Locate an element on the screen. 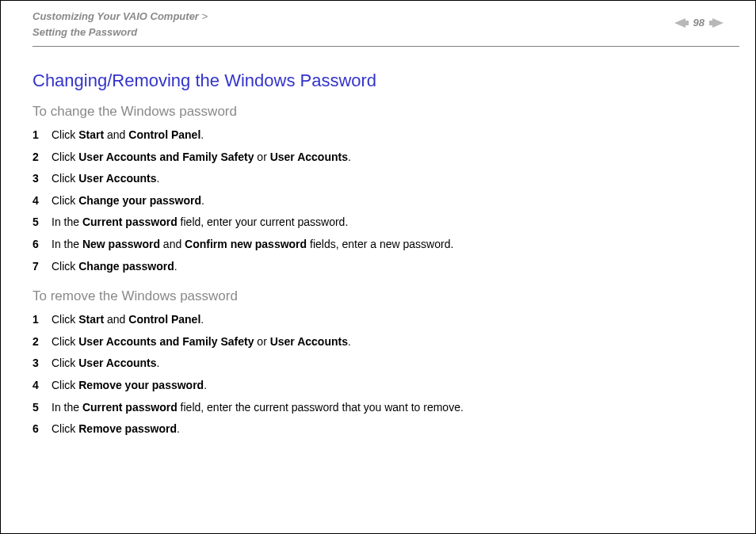  breadcrumb: Customizing Your VAIO Computer > Setting… is located at coordinates (120, 24).